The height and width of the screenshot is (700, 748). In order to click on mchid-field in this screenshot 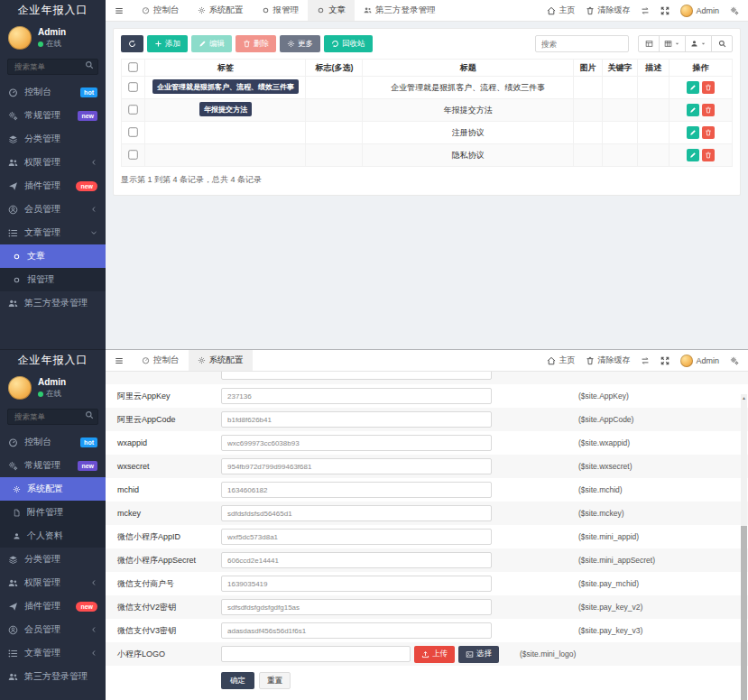, I will do `click(356, 490)`.